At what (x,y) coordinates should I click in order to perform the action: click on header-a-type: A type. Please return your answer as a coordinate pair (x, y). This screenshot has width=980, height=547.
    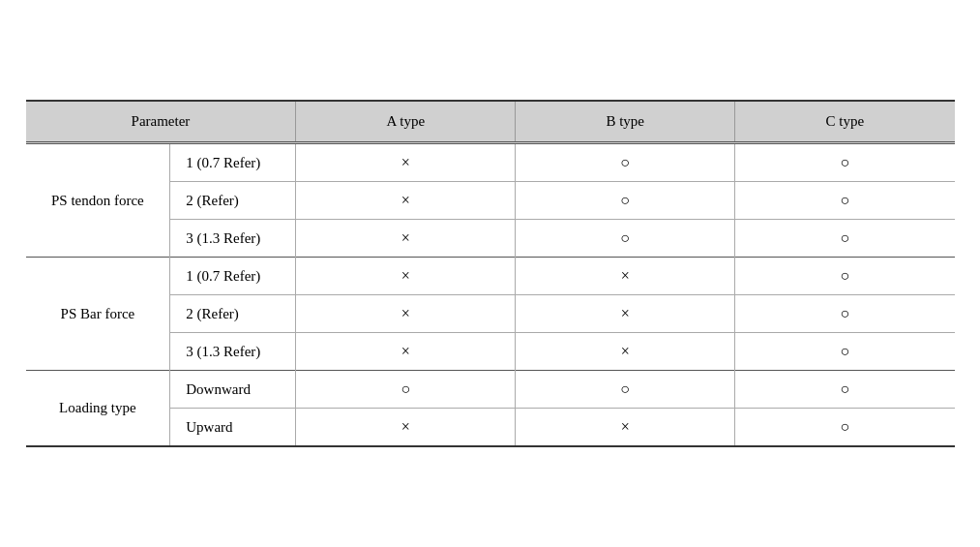
    Looking at the image, I should click on (406, 122).